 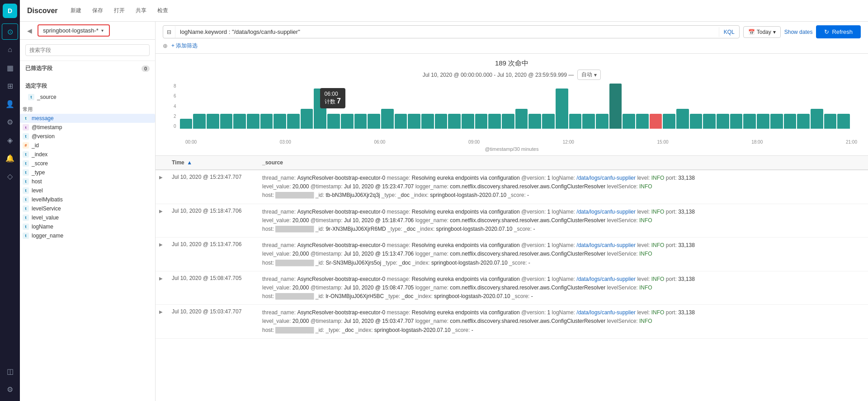 What do you see at coordinates (88, 227) in the screenshot?
I see `field-item-logname: t logName` at bounding box center [88, 227].